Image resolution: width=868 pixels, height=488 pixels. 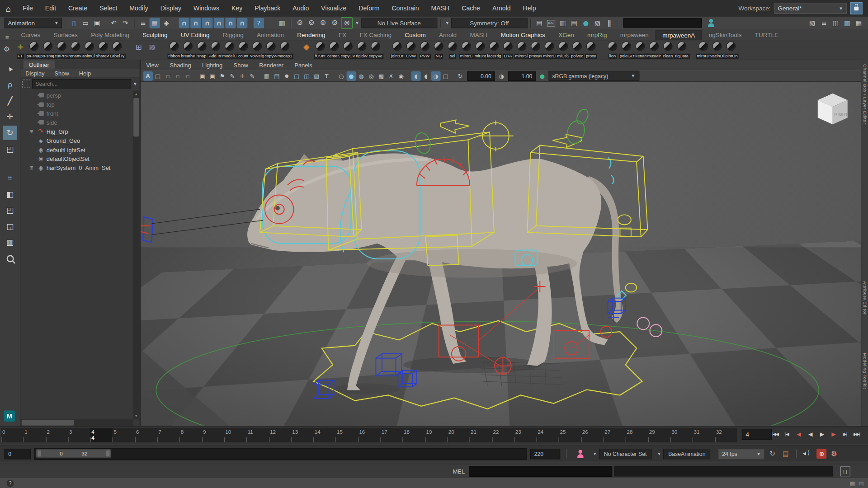 I want to click on show-tool-settings-icon, so click(x=835, y=23).